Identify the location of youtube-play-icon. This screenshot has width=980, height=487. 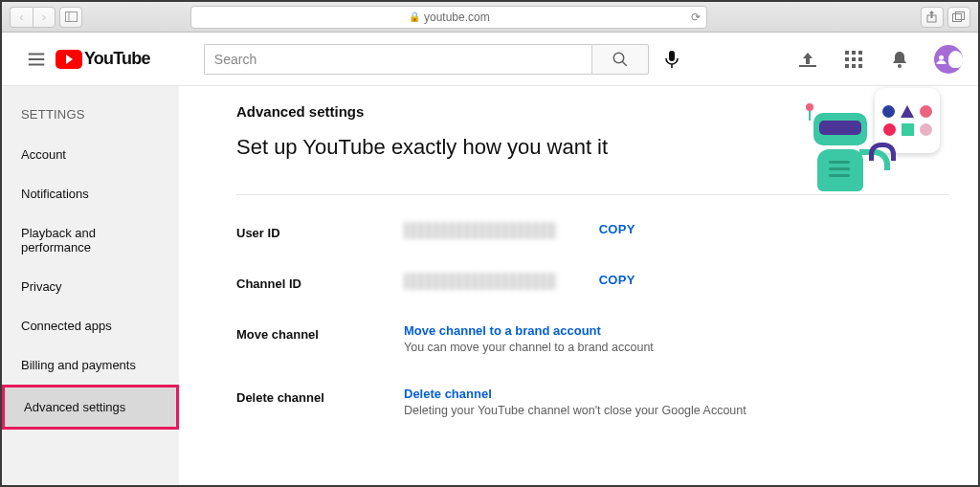
(69, 59).